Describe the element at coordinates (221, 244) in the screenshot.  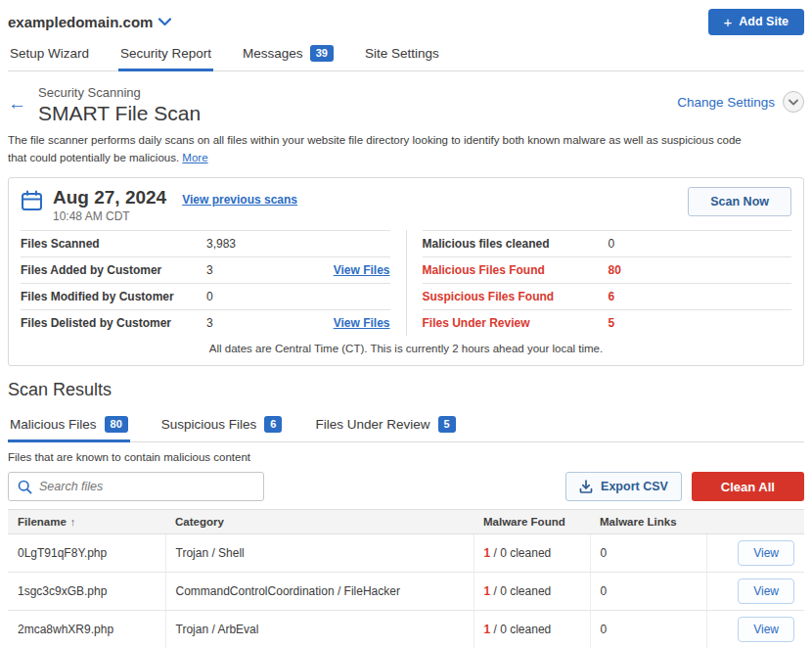
I see `stat-value: 3,983` at that location.